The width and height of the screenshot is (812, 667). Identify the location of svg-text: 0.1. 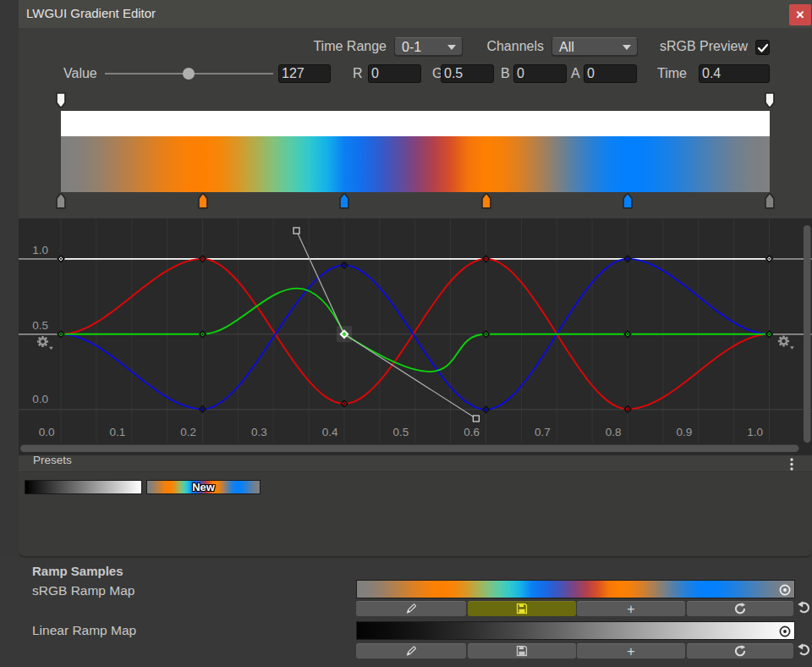
(117, 432).